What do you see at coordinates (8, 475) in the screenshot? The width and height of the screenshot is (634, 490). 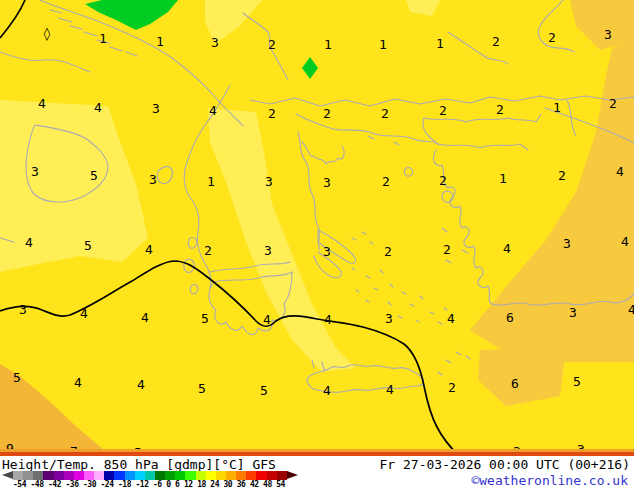 I see `colorbar-left-arrow` at bounding box center [8, 475].